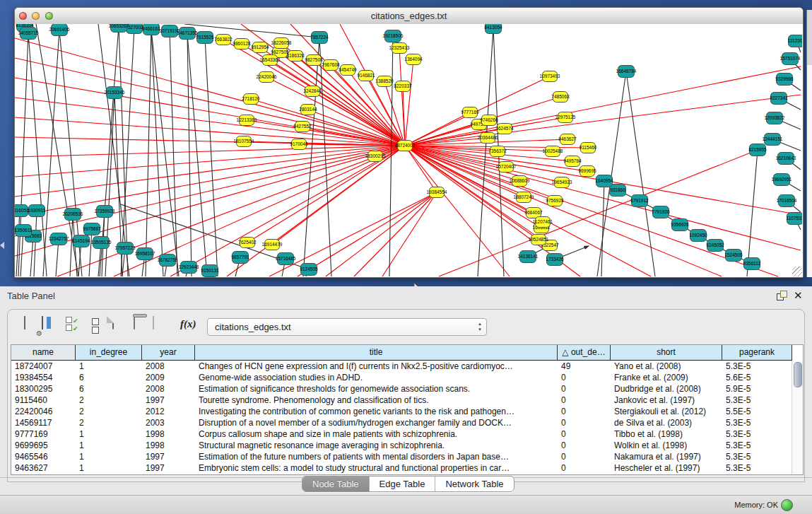 This screenshot has height=514, width=812. I want to click on new-table-icon, so click(120, 325).